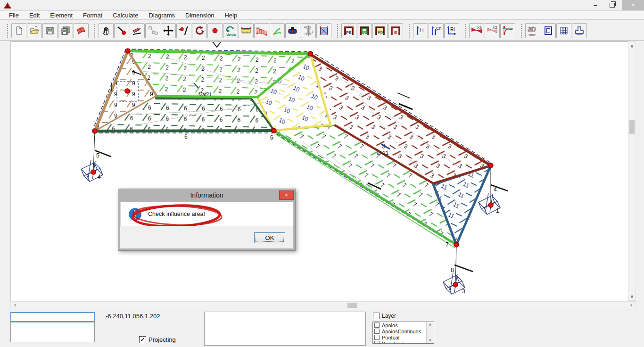 This screenshot has height=347, width=644. I want to click on new-file-button, so click(19, 31).